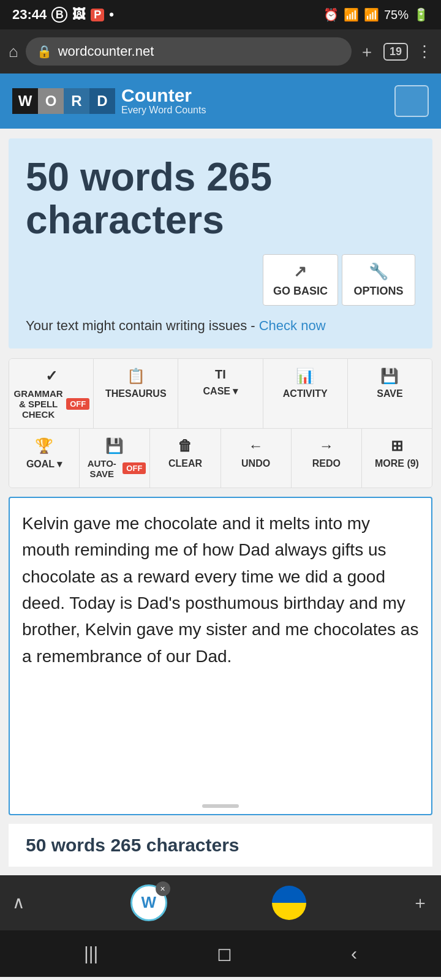 Image resolution: width=441 pixels, height=980 pixels. I want to click on bottom-browser-bar: ∧ × W ＋, so click(221, 903).